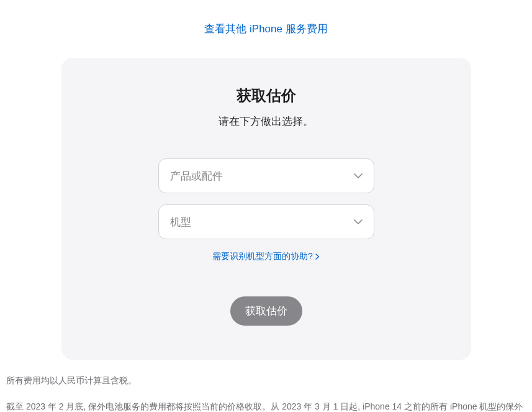 This screenshot has width=532, height=412. I want to click on product-select: 产品或配件, so click(266, 176).